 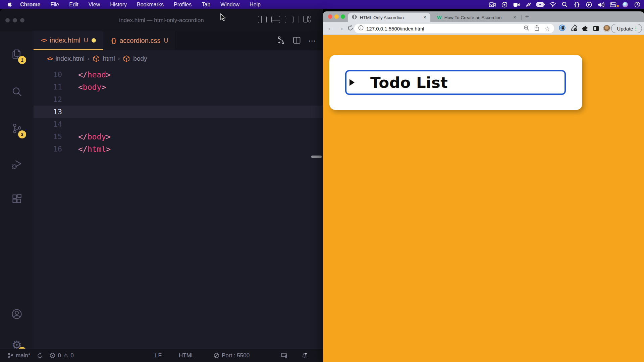 I want to click on sidebar-item-explorer: 1, so click(x=17, y=54).